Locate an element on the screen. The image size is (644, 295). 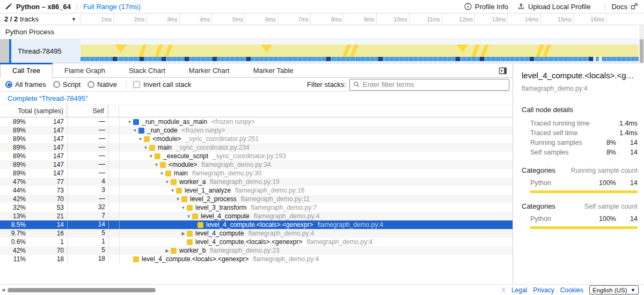
invert-call-stack-checkbox is located at coordinates (136, 85).